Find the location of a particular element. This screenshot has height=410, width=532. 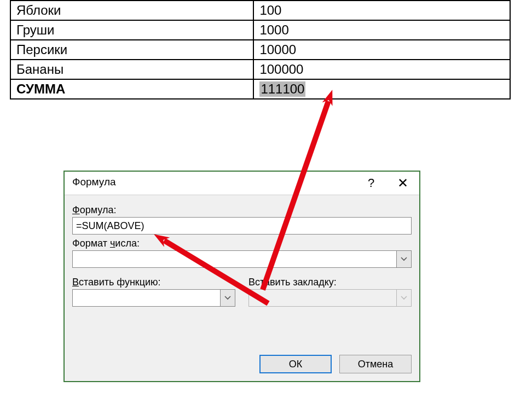

insert-function-combo is located at coordinates (154, 298).